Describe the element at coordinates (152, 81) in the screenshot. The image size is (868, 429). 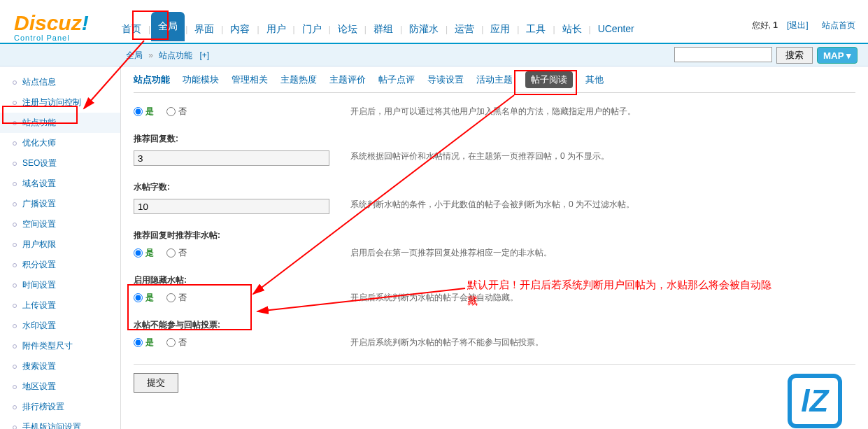
I see `sub-tab: 站点功能` at that location.